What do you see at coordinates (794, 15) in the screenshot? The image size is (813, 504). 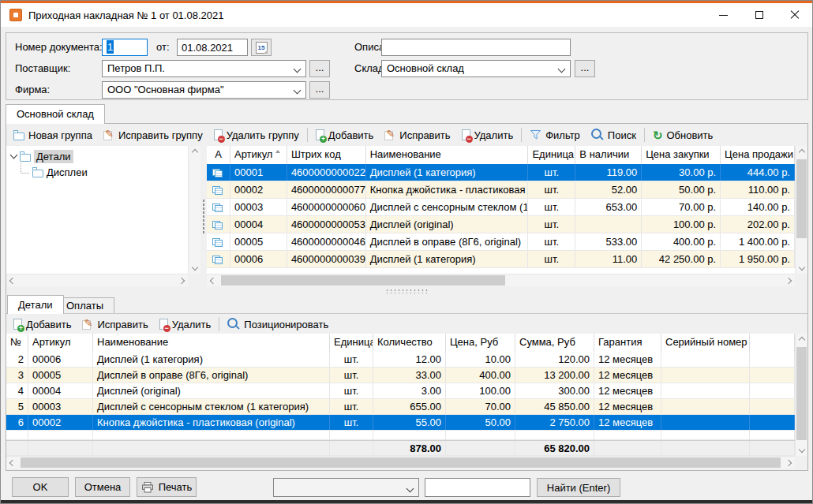 I see `close-button` at bounding box center [794, 15].